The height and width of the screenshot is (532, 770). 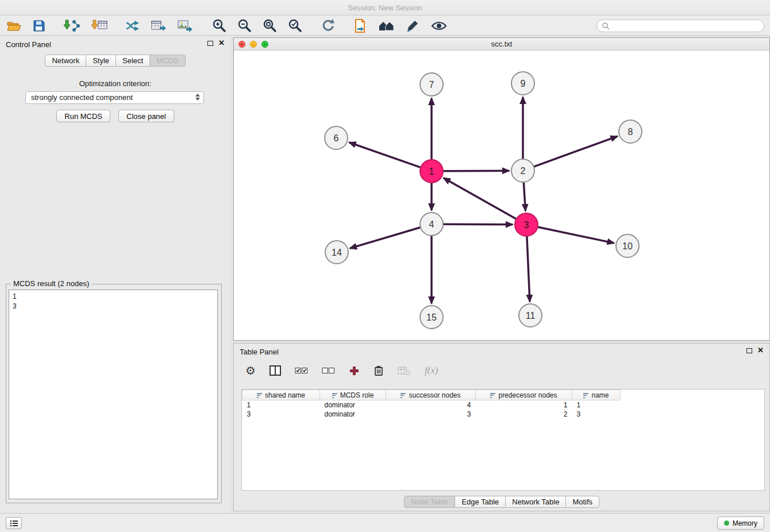 What do you see at coordinates (185, 26) in the screenshot?
I see `export-image-button` at bounding box center [185, 26].